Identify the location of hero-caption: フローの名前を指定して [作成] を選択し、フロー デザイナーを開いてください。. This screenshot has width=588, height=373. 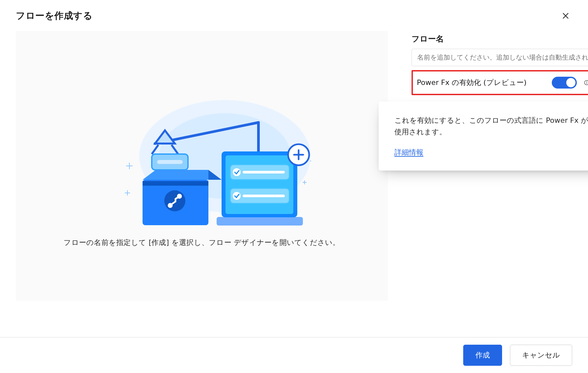
(202, 243).